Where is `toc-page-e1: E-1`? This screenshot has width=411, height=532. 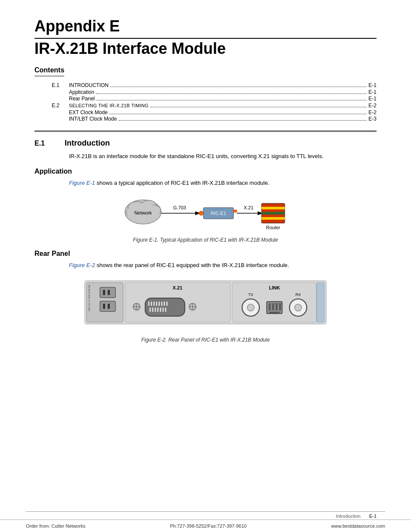 toc-page-e1: E-1 is located at coordinates (372, 85).